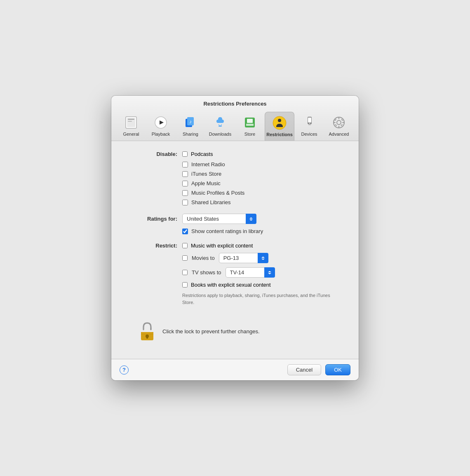 The image size is (470, 476). Describe the element at coordinates (280, 123) in the screenshot. I see `restrictions-icon` at that location.